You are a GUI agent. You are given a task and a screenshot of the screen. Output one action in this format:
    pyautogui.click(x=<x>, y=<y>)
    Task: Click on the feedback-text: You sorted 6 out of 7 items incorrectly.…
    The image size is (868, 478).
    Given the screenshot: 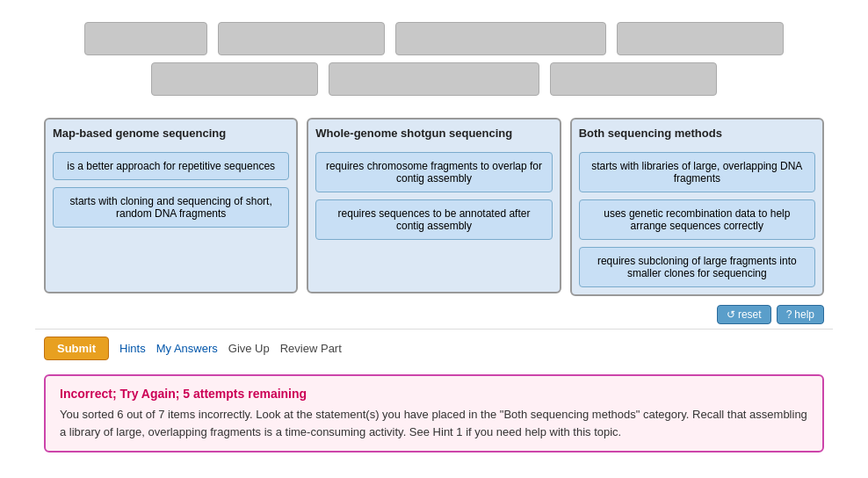 What is the action you would take?
    pyautogui.click(x=434, y=424)
    